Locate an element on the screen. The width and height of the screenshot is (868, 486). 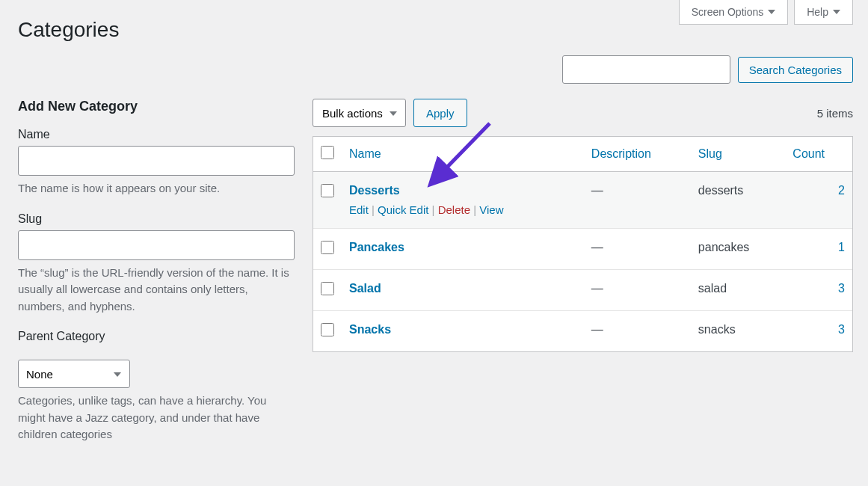
delete-link: Delete is located at coordinates (455, 209).